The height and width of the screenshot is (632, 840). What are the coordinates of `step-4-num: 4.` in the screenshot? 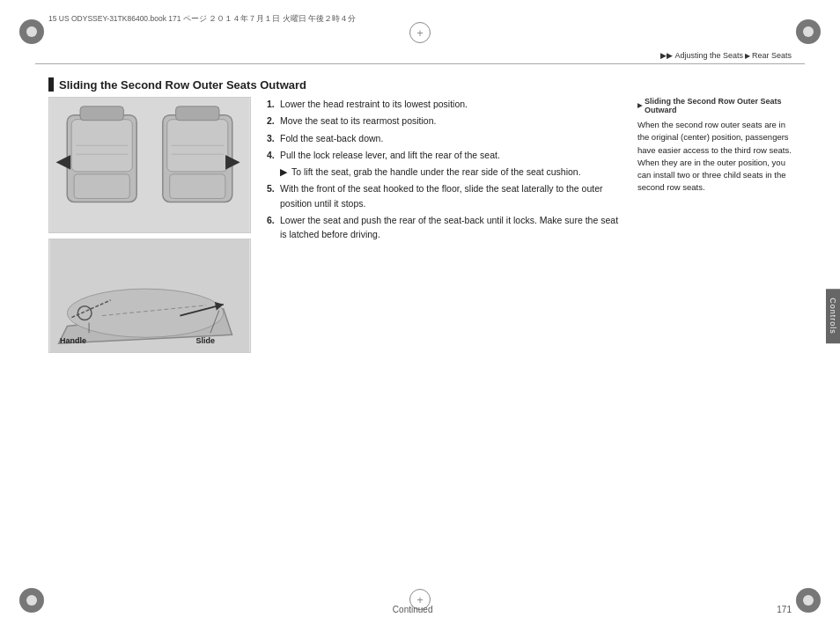 It's located at (272, 155).